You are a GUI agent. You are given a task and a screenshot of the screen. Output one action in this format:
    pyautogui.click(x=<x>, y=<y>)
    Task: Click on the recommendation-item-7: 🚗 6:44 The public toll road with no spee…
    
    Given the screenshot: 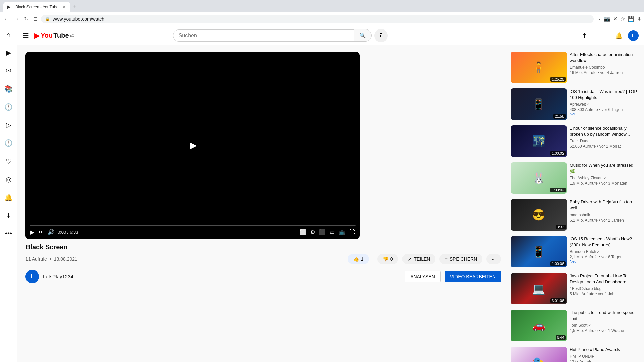 What is the action you would take?
    pyautogui.click(x=574, y=325)
    